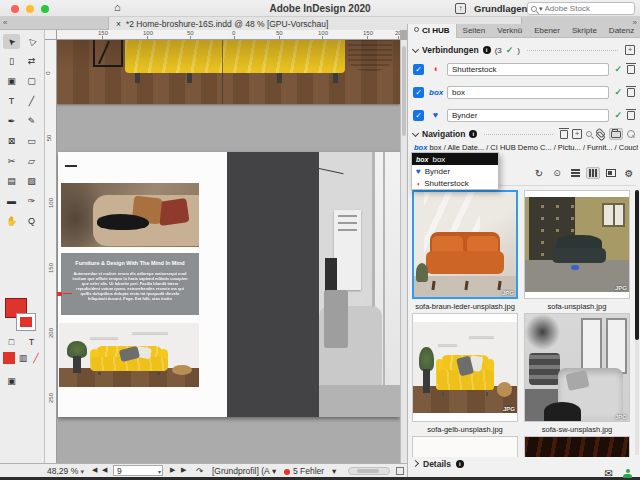 The width and height of the screenshot is (640, 480). What do you see at coordinates (528, 92) in the screenshot?
I see `connection-name-input: box` at bounding box center [528, 92].